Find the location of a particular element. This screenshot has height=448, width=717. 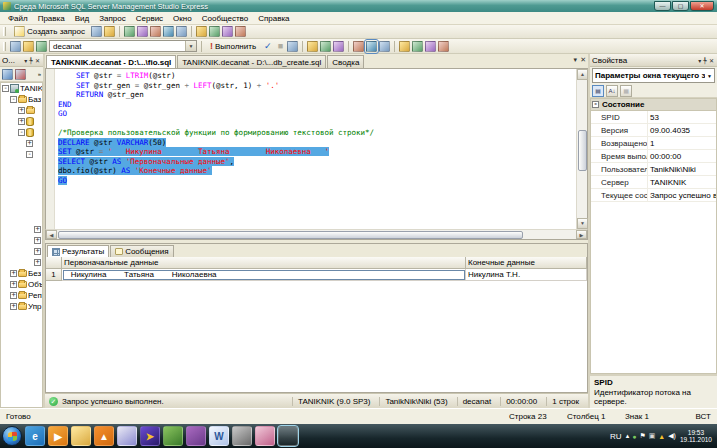

floppy-app-icon is located at coordinates (127, 436).